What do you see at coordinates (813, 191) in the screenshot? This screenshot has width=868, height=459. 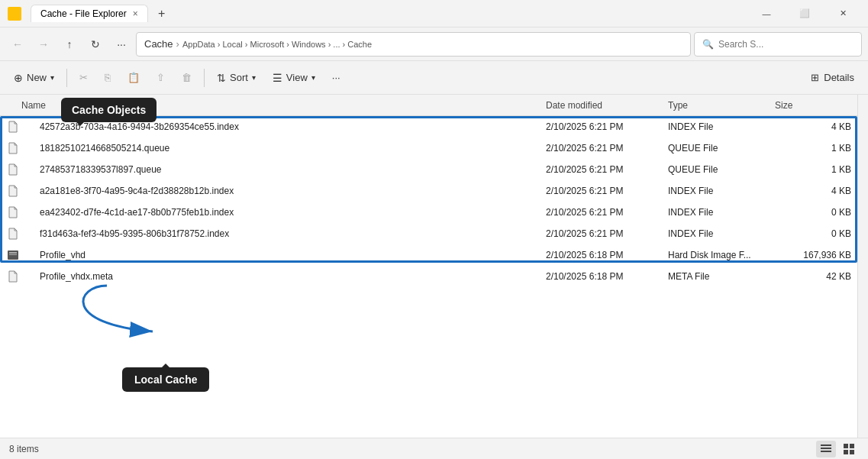 I see `file-size: 4 KB` at bounding box center [813, 191].